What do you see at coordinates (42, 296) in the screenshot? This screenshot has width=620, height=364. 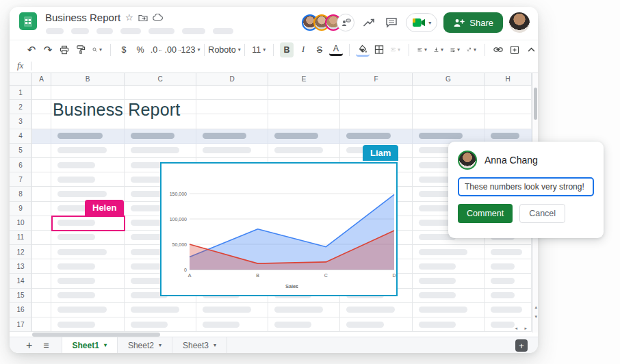 I see `cell-A15` at bounding box center [42, 296].